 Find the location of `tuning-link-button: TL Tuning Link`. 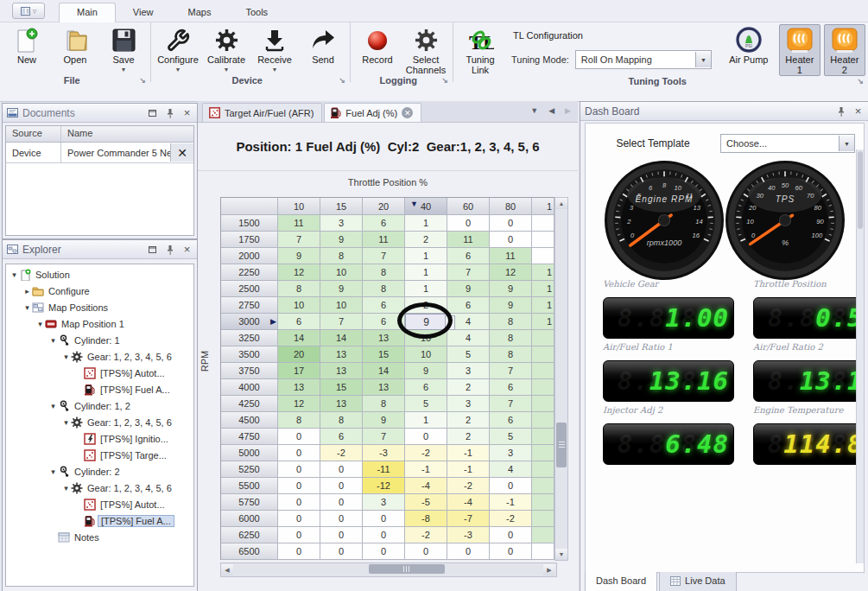

tuning-link-button: TL Tuning Link is located at coordinates (480, 50).